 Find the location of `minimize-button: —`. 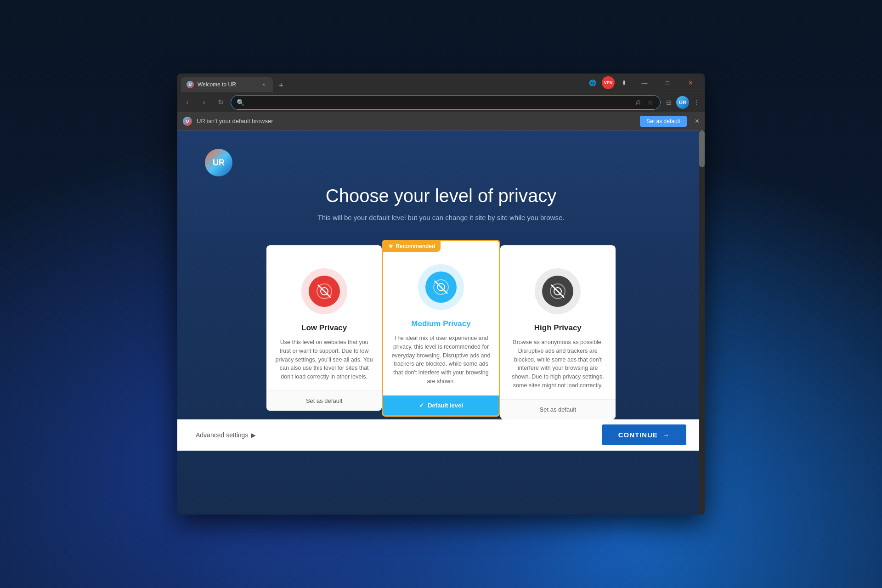

minimize-button: — is located at coordinates (645, 83).